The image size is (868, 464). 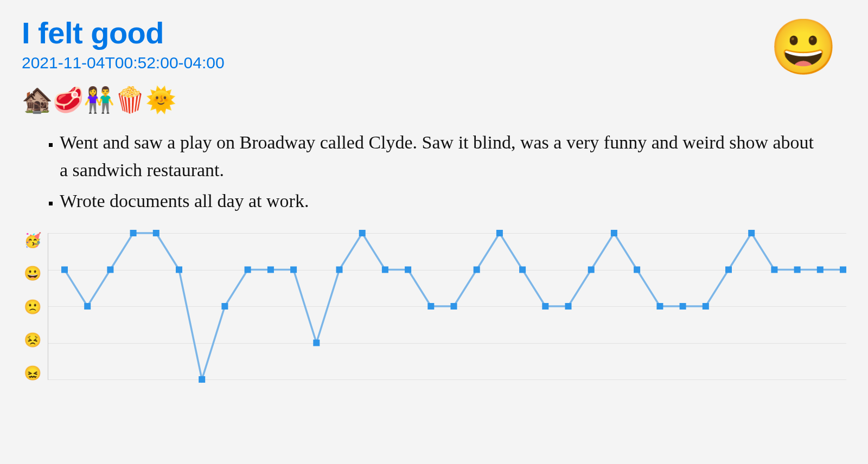 What do you see at coordinates (33, 307) in the screenshot?
I see `y-tick-label: 🙁` at bounding box center [33, 307].